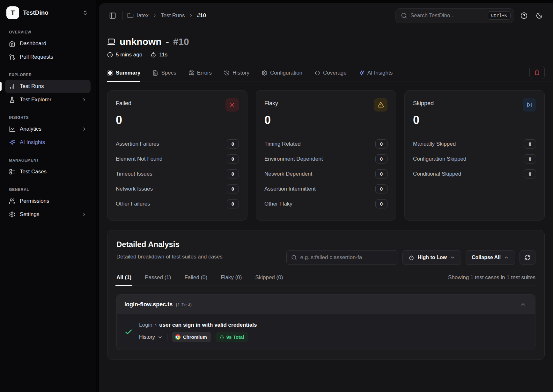 The width and height of the screenshot is (553, 392). Describe the element at coordinates (499, 16) in the screenshot. I see `search-shortcut-kbd: Ctrl+K` at that location.